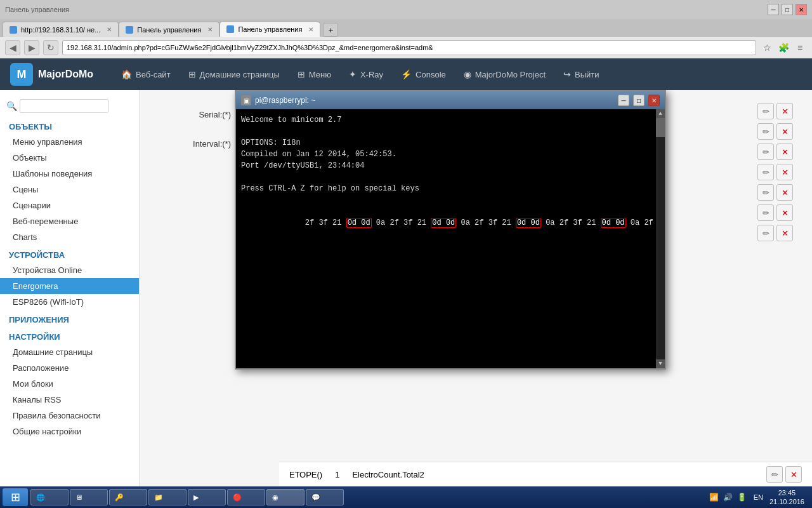 This screenshot has height=508, width=812. I want to click on sidebar-item-location: Расположение, so click(70, 368).